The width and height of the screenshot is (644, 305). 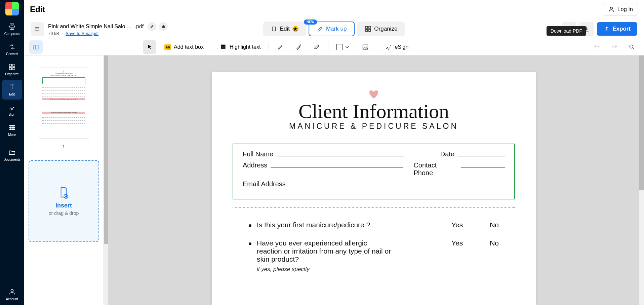 I want to click on rename-button, so click(x=152, y=27).